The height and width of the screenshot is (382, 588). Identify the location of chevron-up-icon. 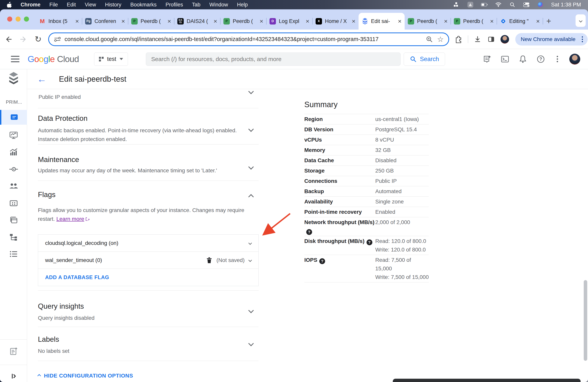
(251, 197).